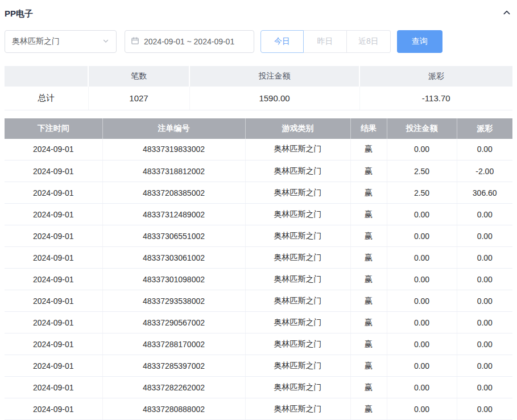  I want to click on records-header-row: 下注时间 注单编号 游戏类别 结果 投注金额 派彩, so click(258, 129).